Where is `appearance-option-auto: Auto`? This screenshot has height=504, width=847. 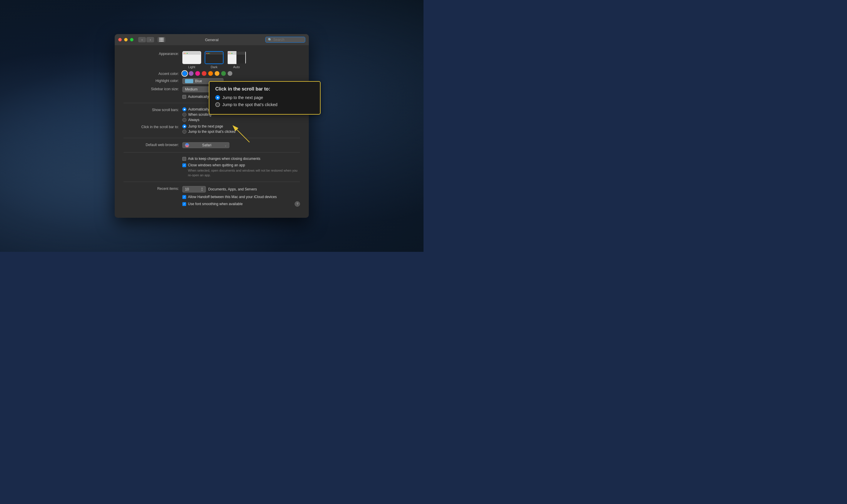
appearance-option-auto: Auto is located at coordinates (237, 60).